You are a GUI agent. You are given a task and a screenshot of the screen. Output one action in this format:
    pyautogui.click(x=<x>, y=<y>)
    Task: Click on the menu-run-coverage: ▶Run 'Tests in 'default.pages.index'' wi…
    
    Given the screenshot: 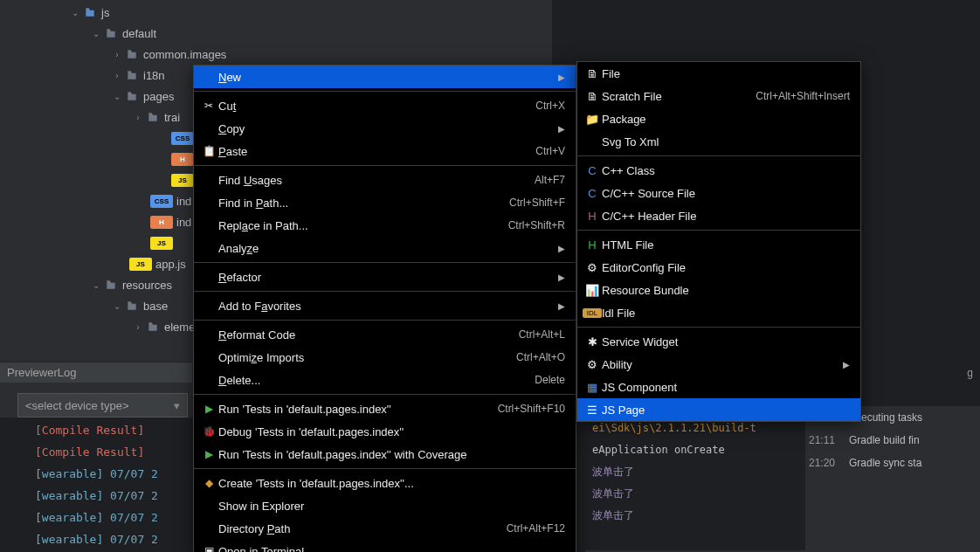 What is the action you would take?
    pyautogui.click(x=384, y=454)
    